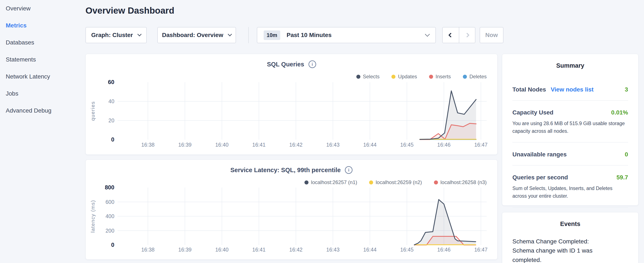 The image size is (644, 263). Describe the element at coordinates (533, 113) in the screenshot. I see `summary-label: Capacity Used` at that location.